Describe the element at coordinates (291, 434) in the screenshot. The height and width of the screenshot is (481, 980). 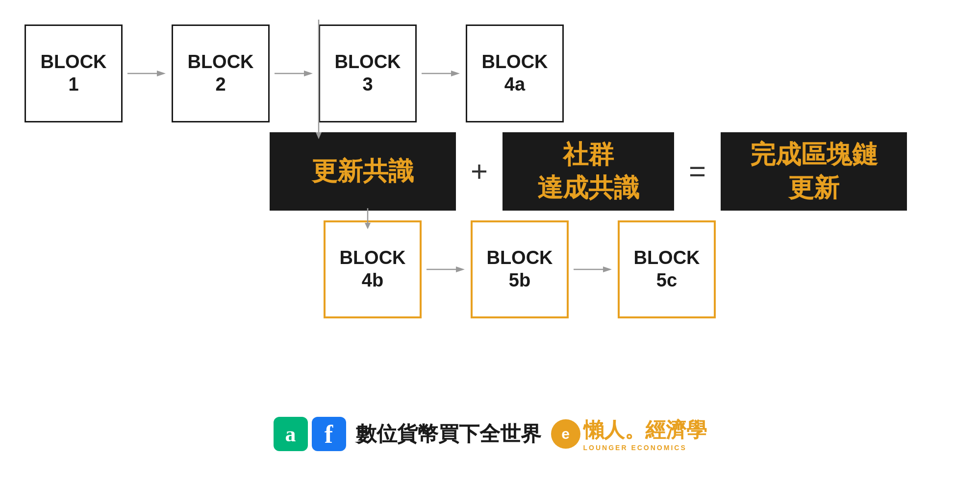
I see `alpha-icon: a` at that location.